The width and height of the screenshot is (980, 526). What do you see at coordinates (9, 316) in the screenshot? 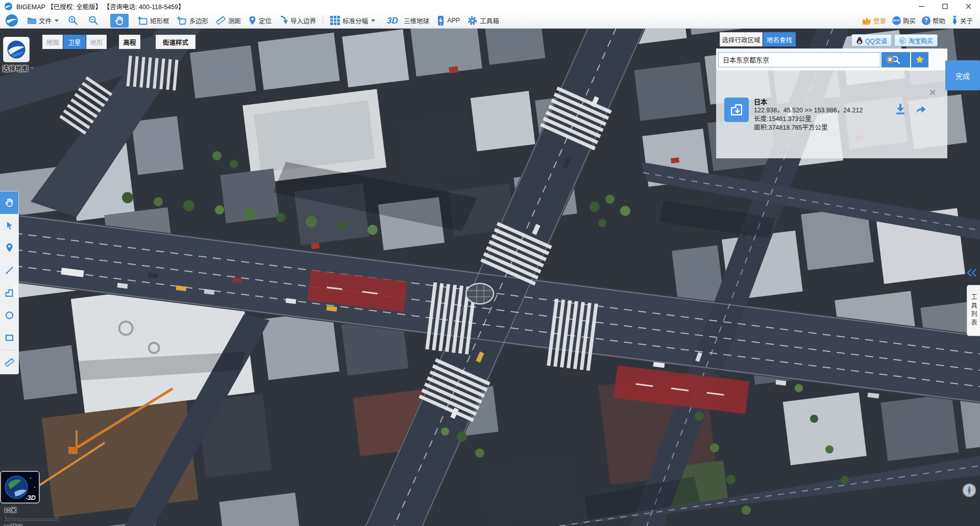
I see `circle-icon` at bounding box center [9, 316].